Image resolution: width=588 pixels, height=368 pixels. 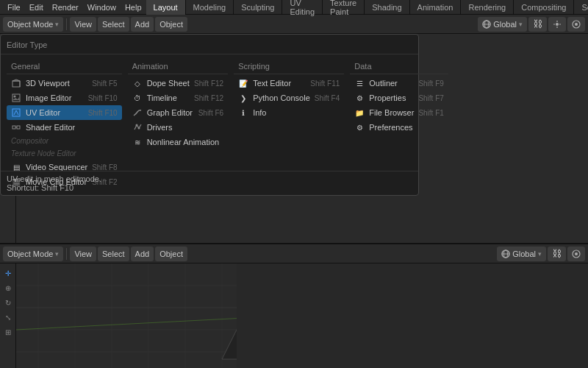 What do you see at coordinates (391, 127) in the screenshot?
I see `preferences-label: Preferences` at bounding box center [391, 127].